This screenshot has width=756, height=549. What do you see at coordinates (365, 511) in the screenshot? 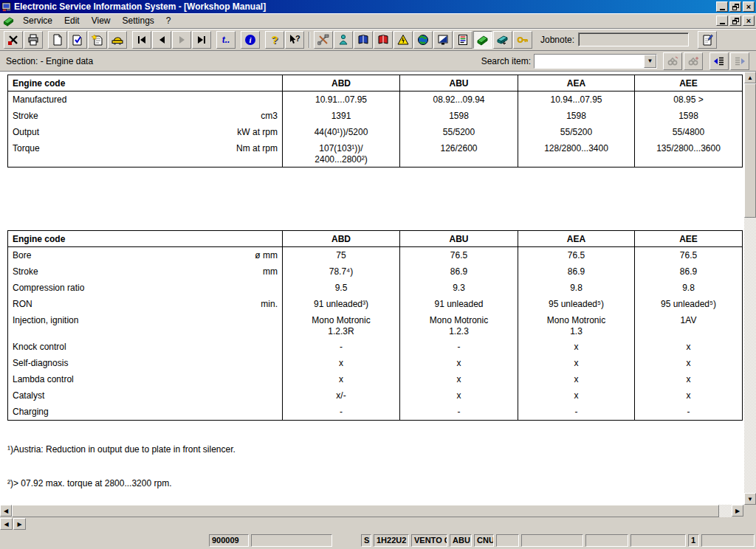
I see `horizontal-scroll-thumb` at bounding box center [365, 511].